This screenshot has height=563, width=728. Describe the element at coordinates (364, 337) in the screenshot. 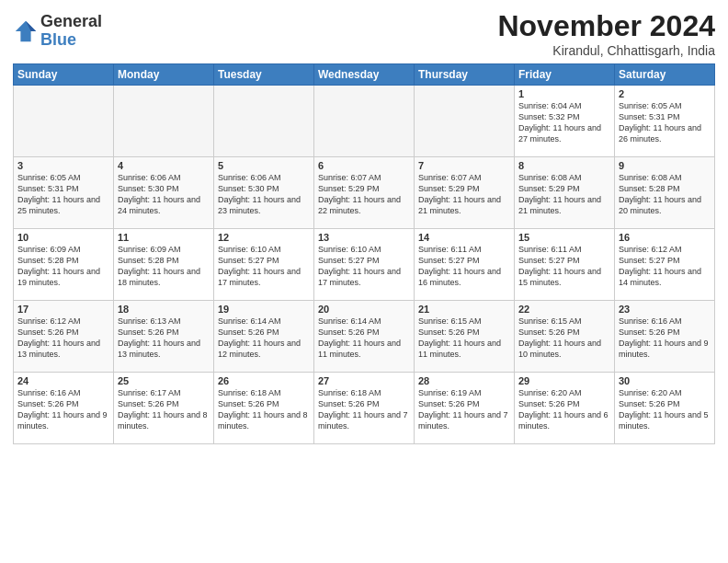

I see `calendar-week-row: 17Sunrise: 6:12 AM Sunset: 5:26 PM Dayli…` at that location.